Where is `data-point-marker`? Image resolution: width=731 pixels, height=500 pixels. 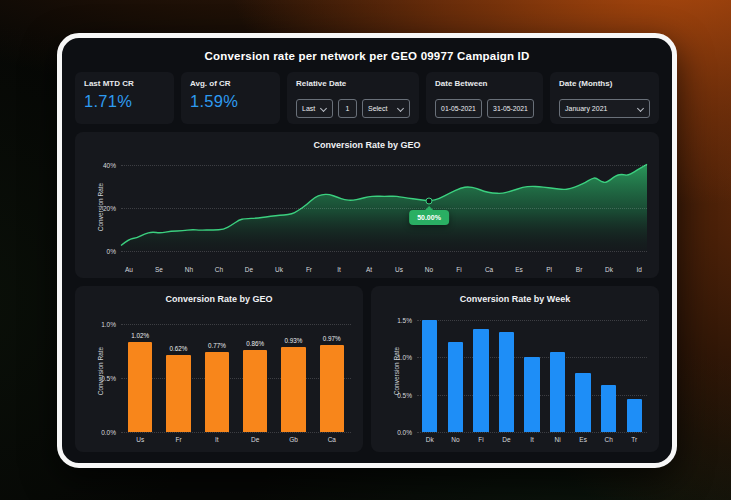 data-point-marker is located at coordinates (430, 200).